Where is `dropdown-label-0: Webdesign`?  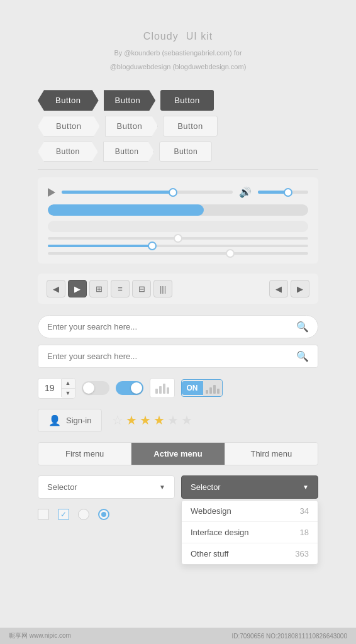
dropdown-label-0: Webdesign is located at coordinates (211, 511).